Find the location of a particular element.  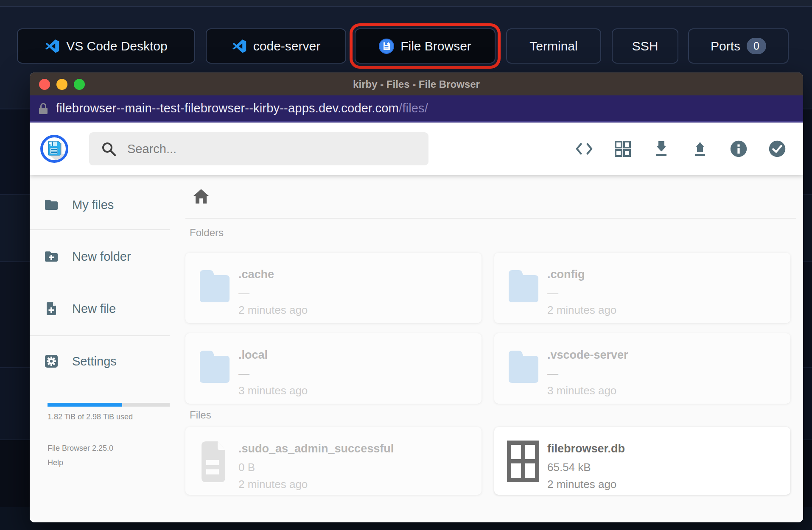

app-header is located at coordinates (417, 149).